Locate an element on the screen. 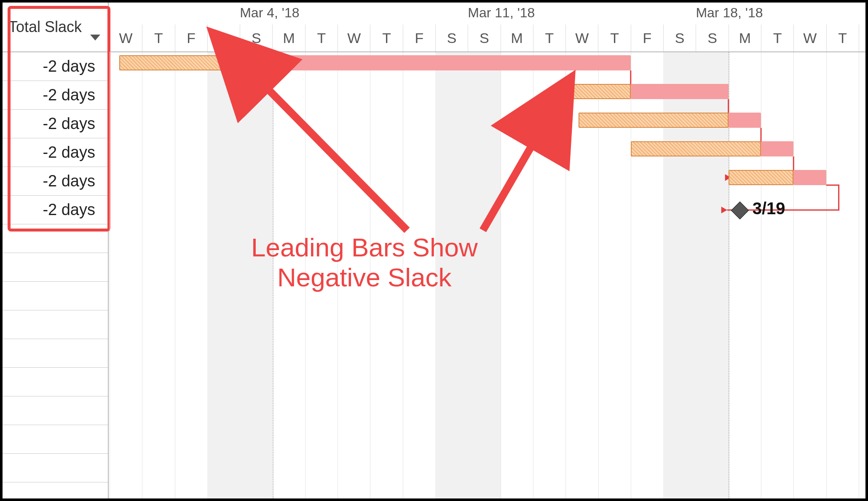 This screenshot has width=868, height=501. day-letters-row: WTFSSMTWTFSSMTWTFSSMTWTF is located at coordinates (488, 38).